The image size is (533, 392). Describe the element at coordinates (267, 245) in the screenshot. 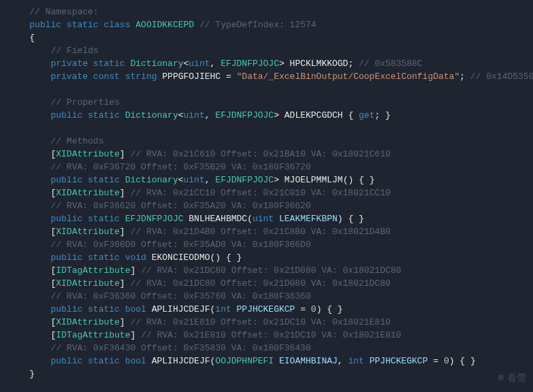

I see `code-line: // RVA: 0xF366D0 Offset: 0xF35AD0 VA: 0x…` at that location.